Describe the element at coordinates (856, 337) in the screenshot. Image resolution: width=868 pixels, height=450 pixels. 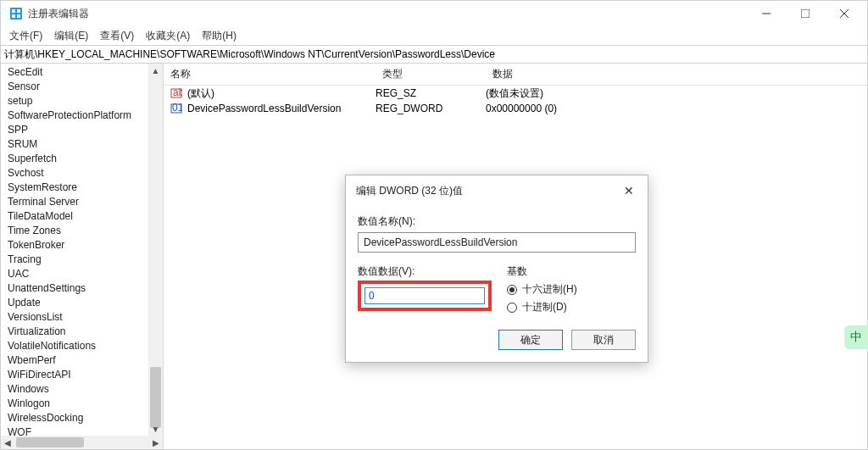
I see `ime-chip: 中` at that location.